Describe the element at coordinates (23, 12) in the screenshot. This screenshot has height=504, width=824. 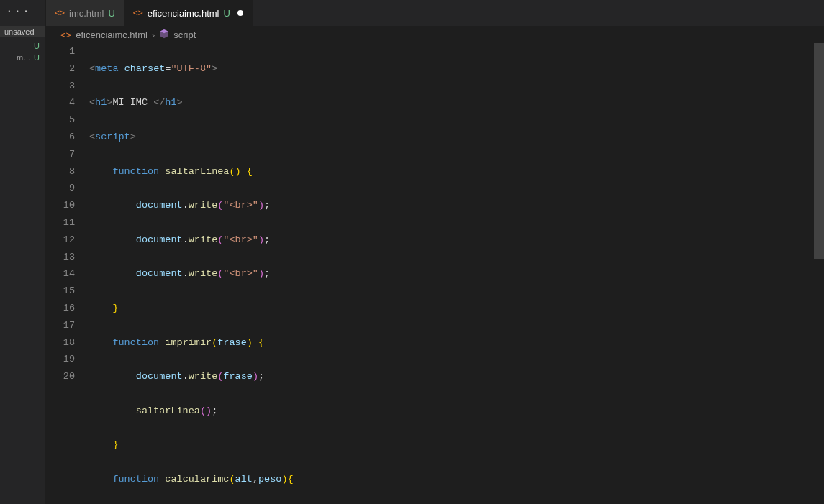
I see `sidebar-header: ···` at that location.